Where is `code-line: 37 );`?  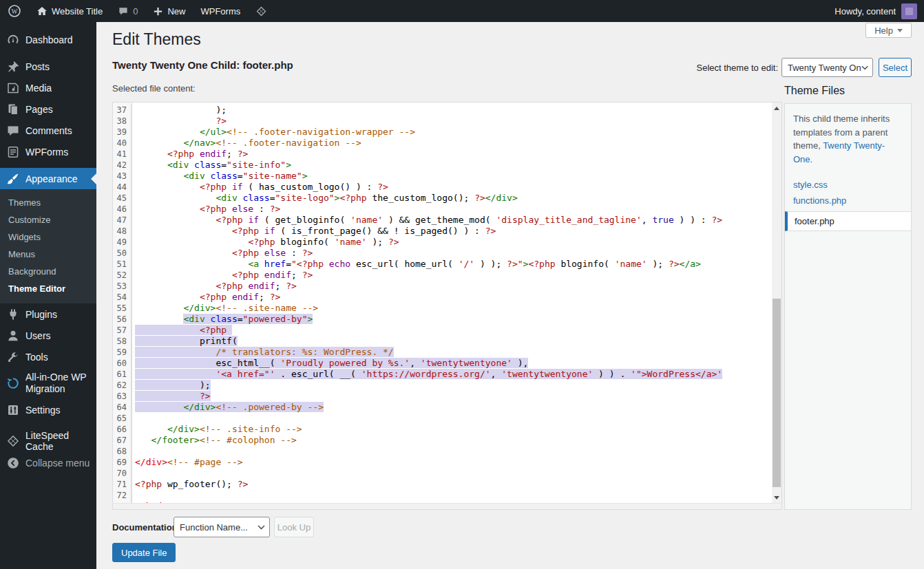 code-line: 37 ); is located at coordinates (442, 110).